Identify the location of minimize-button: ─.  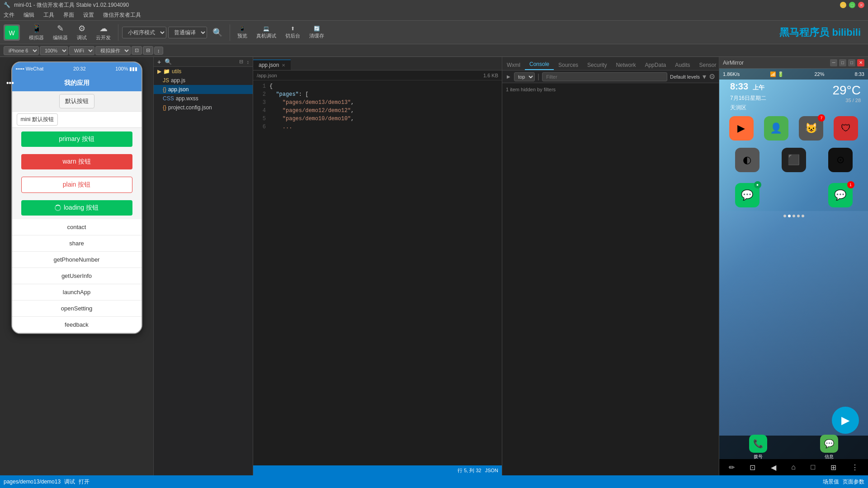
(843, 5).